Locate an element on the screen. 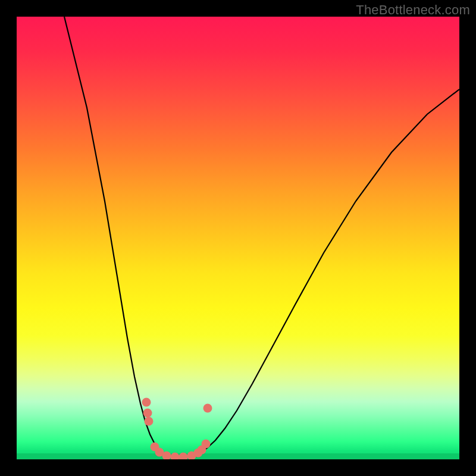  watermark-text: TheBottleneck.com is located at coordinates (413, 10).